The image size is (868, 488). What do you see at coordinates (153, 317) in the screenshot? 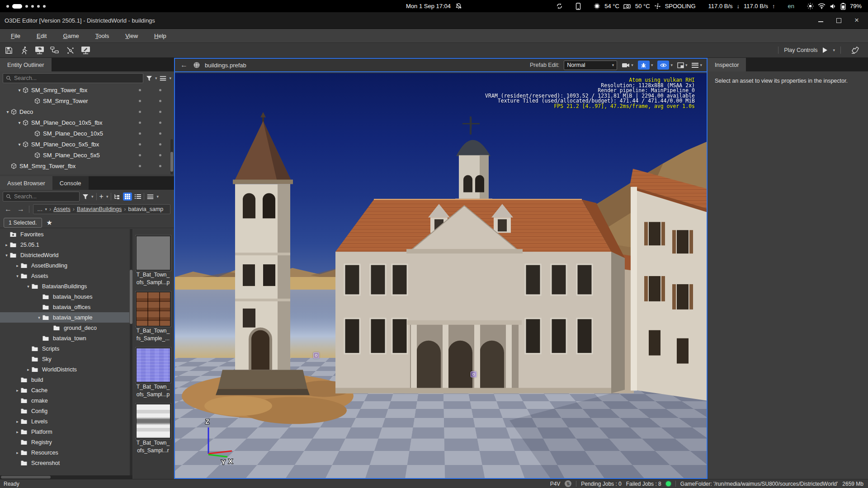
I see `asset-item: T_Bat_Town_fs_Sample_...` at bounding box center [153, 317].